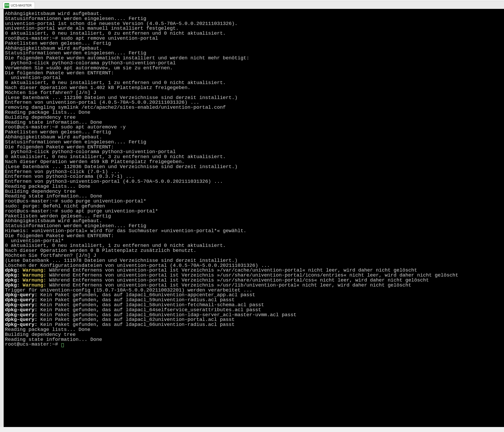 The image size is (504, 432). Describe the element at coordinates (254, 261) in the screenshot. I see `terminal-line: (Lese Datenbank ... 111978 Dateien und V…` at that location.